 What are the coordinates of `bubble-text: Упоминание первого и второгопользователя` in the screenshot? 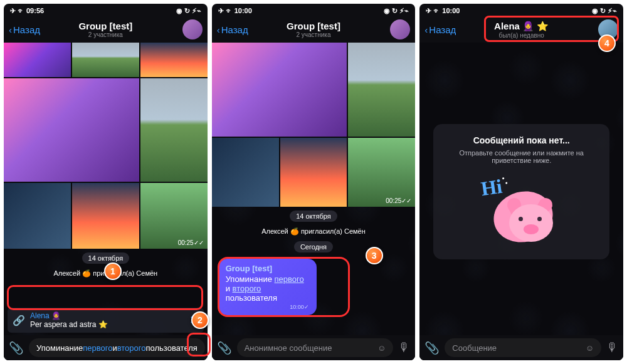 It's located at (267, 288).